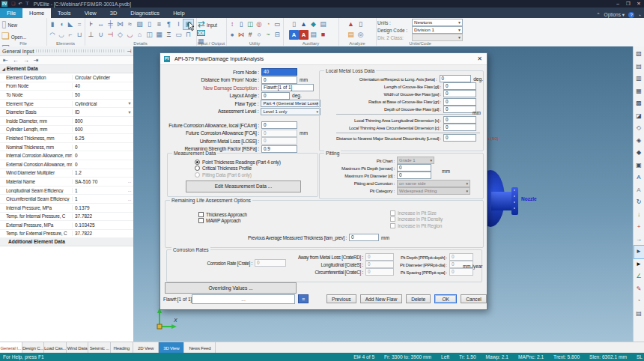 The width and height of the screenshot is (644, 361). What do you see at coordinates (232, 34) in the screenshot?
I see `utility-flange-icon: ●` at bounding box center [232, 34].